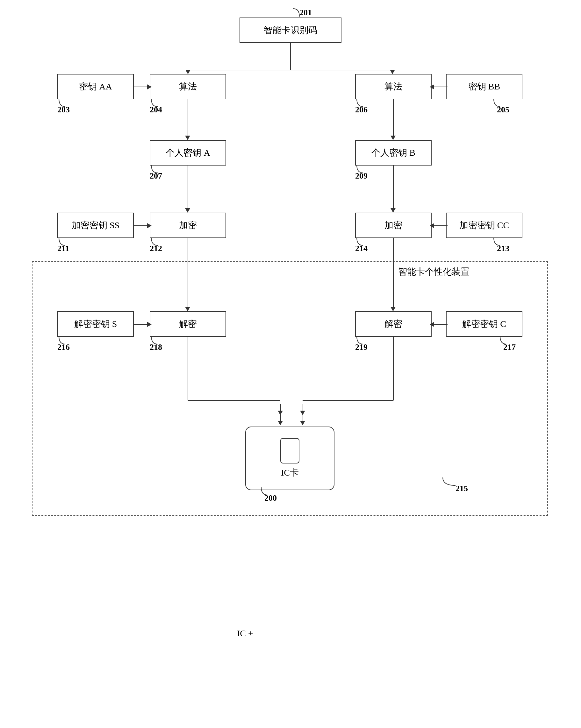  I want to click on encrypt-right-box: 加密, so click(393, 226).